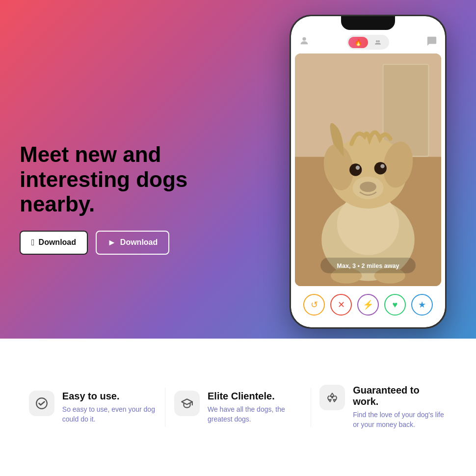 Image resolution: width=476 pixels, height=476 pixels. Describe the element at coordinates (368, 305) in the screenshot. I see `boost-icon: ⚡` at that location.